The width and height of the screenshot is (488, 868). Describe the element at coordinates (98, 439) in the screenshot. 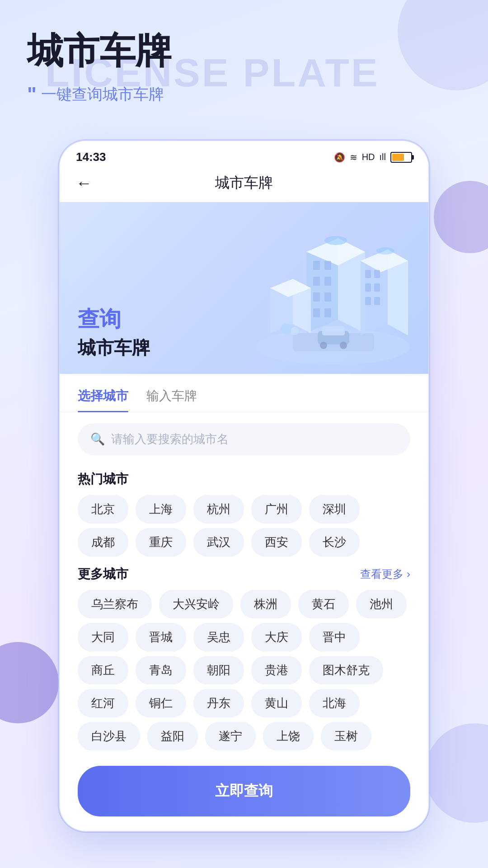

I see `search-icon: 🔍` at that location.